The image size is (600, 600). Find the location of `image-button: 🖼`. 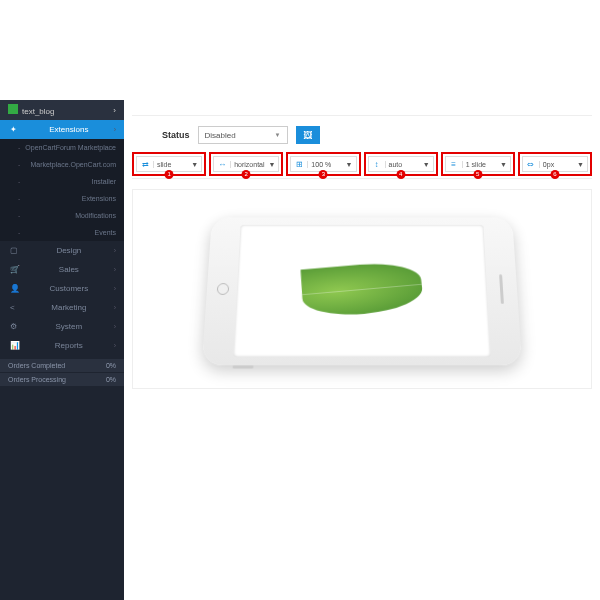

image-button: 🖼 is located at coordinates (308, 135).